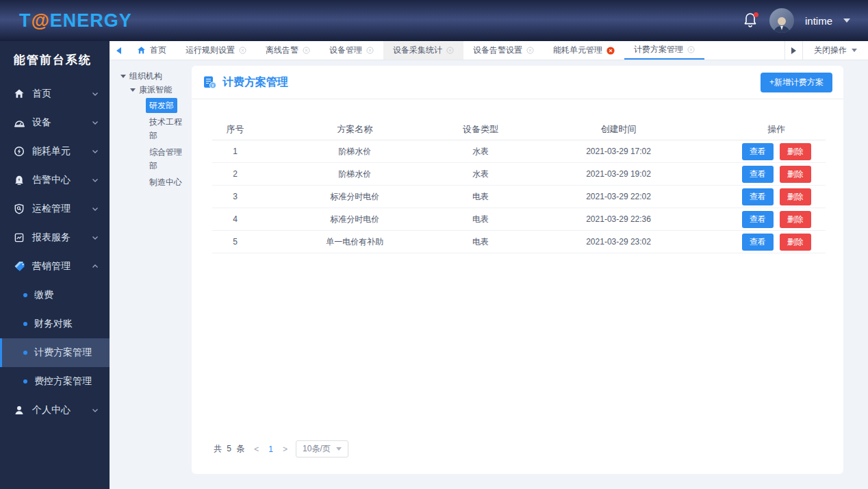 The image size is (868, 489). Describe the element at coordinates (151, 275) in the screenshot. I see `org-tree: 组织机构 康派智能 研发部 技术工程部 综合管理部 制造中心` at that location.